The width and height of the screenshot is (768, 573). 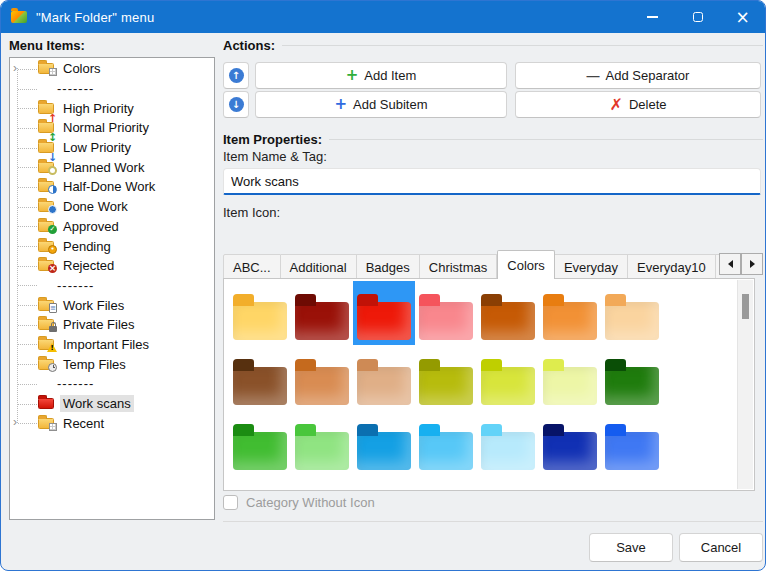 What do you see at coordinates (381, 76) in the screenshot?
I see `add-item-button: +Add Item` at bounding box center [381, 76].